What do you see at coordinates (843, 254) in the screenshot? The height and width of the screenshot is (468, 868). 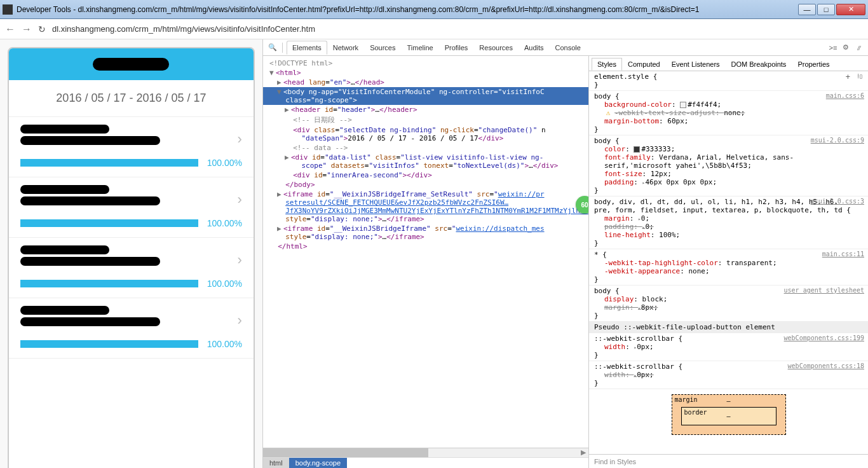 I see `source-link: main.css:11` at bounding box center [843, 254].